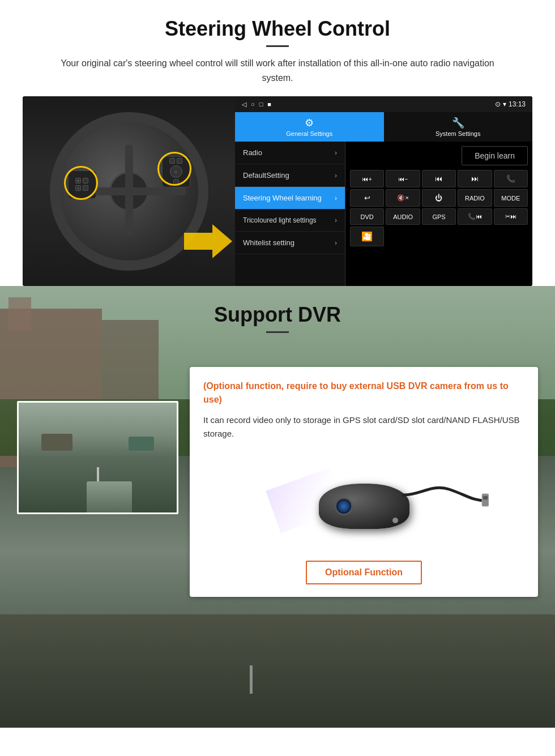 This screenshot has width=555, height=756. I want to click on dvr-optional-label: (Optional function, require to buy exter…, so click(364, 393).